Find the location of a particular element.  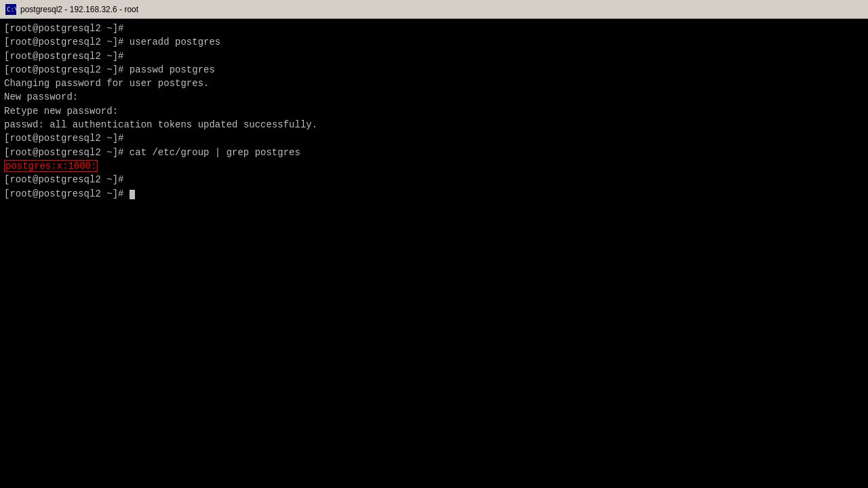

terminal-line-9: [root@postgresql2 ~]# is located at coordinates (434, 138).